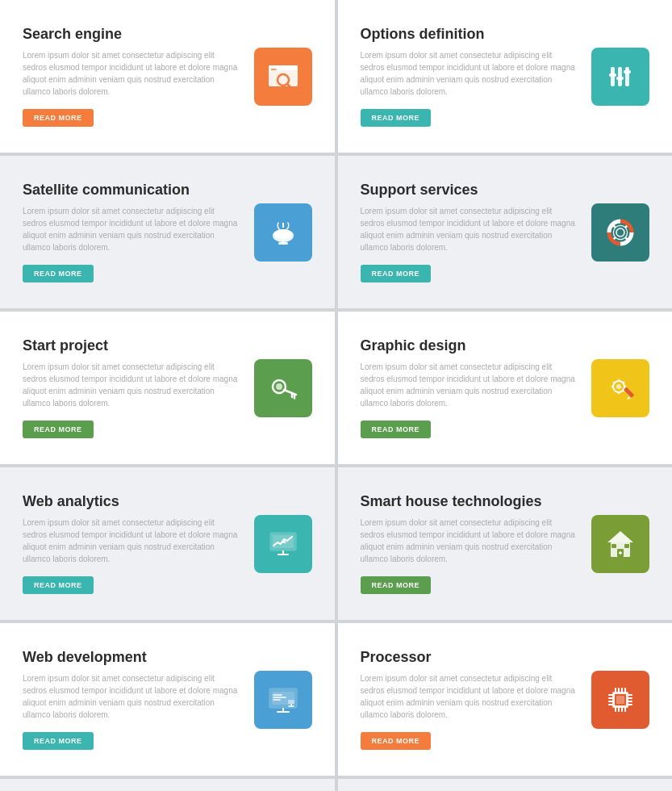 The height and width of the screenshot is (791, 672). What do you see at coordinates (620, 232) in the screenshot?
I see `support-icon` at bounding box center [620, 232].